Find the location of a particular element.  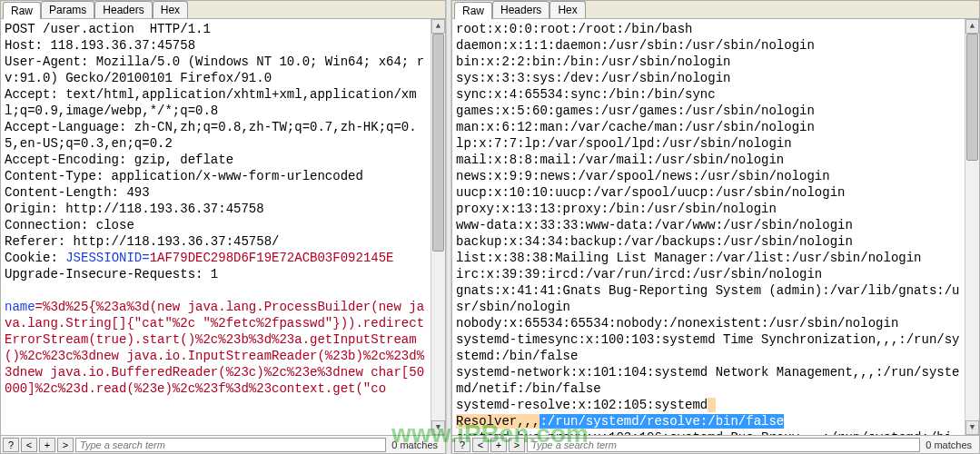

cookie-value: 1AF79DEC298D6F19E72ACB03F092145E is located at coordinates (272, 258).